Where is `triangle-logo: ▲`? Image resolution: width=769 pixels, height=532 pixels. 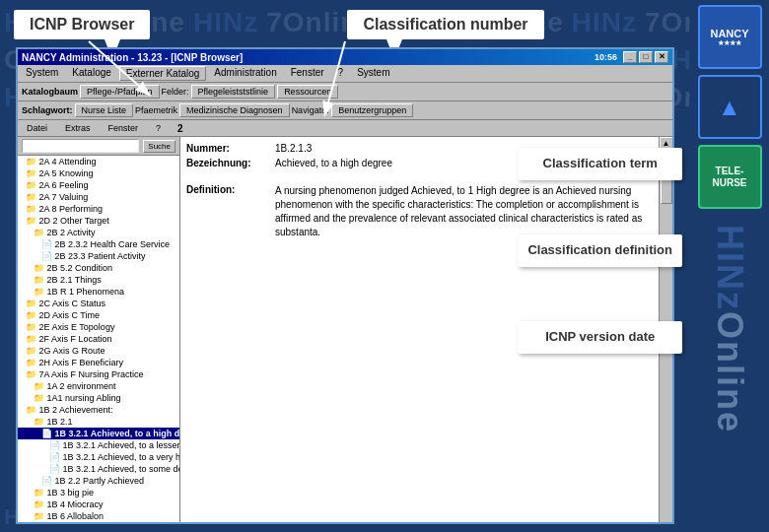 triangle-logo: ▲ is located at coordinates (730, 106).